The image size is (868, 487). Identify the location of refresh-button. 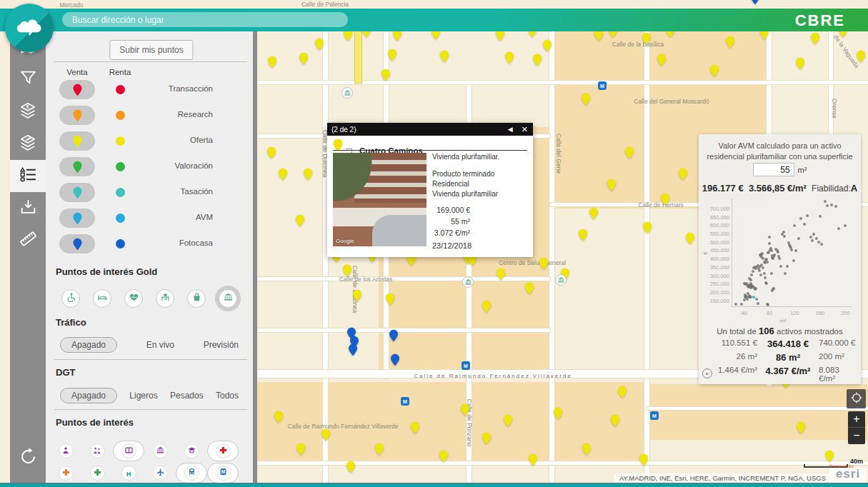
(28, 458).